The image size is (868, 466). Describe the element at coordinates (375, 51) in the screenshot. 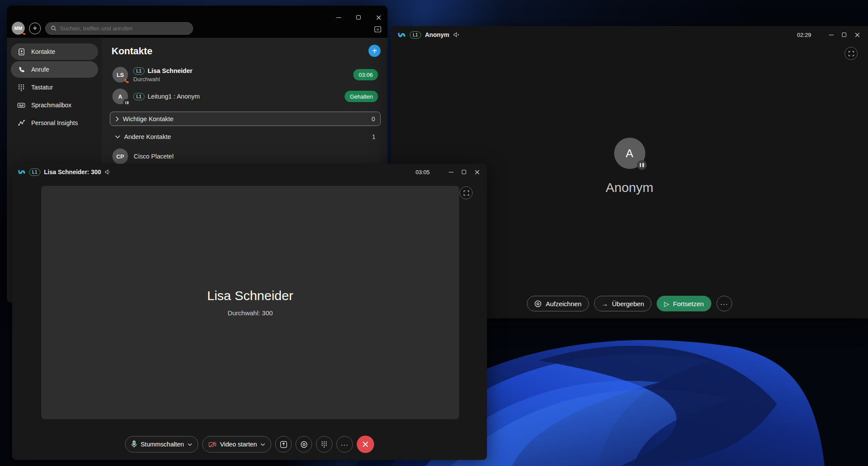

I see `add-contact-button: +` at that location.